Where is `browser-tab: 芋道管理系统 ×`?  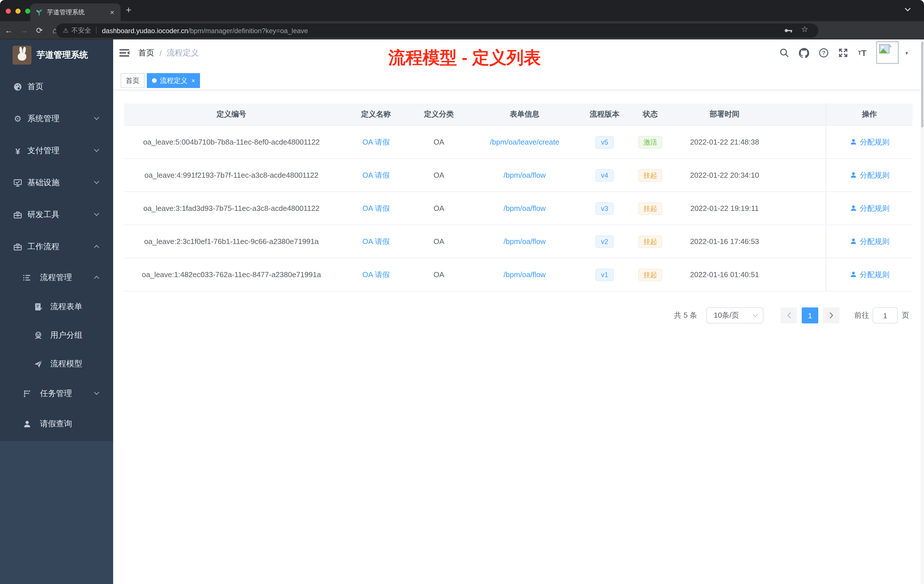
browser-tab: 芋道管理系统 × is located at coordinates (75, 12).